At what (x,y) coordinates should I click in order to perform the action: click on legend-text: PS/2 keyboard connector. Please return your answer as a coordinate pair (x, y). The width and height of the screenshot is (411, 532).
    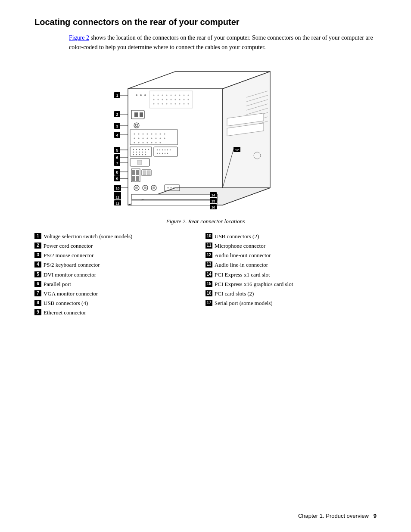
    Looking at the image, I should click on (72, 265).